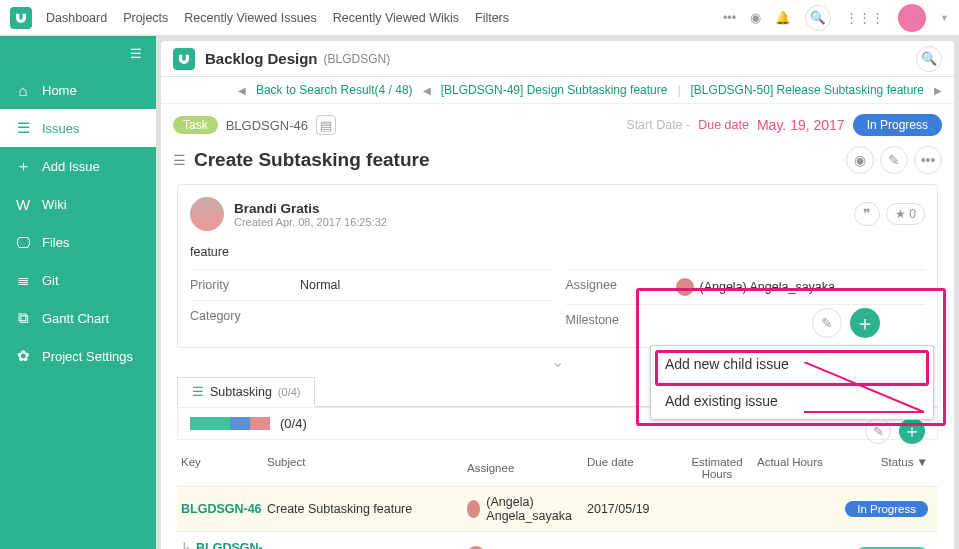 This screenshot has height=549, width=959. I want to click on status-header: Status ▼, so click(888, 468).